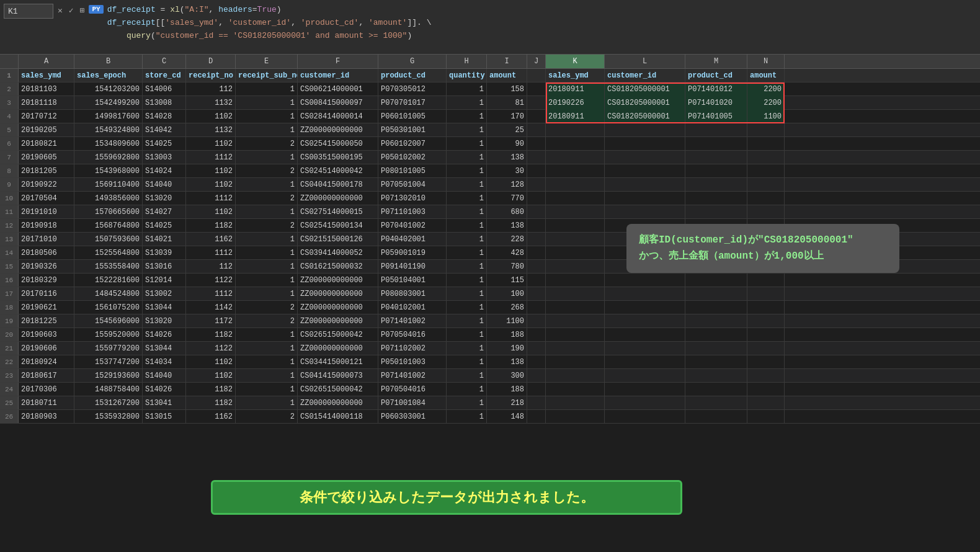 The image size is (980, 552). What do you see at coordinates (466, 171) in the screenshot?
I see `cell-h8: 1` at bounding box center [466, 171].